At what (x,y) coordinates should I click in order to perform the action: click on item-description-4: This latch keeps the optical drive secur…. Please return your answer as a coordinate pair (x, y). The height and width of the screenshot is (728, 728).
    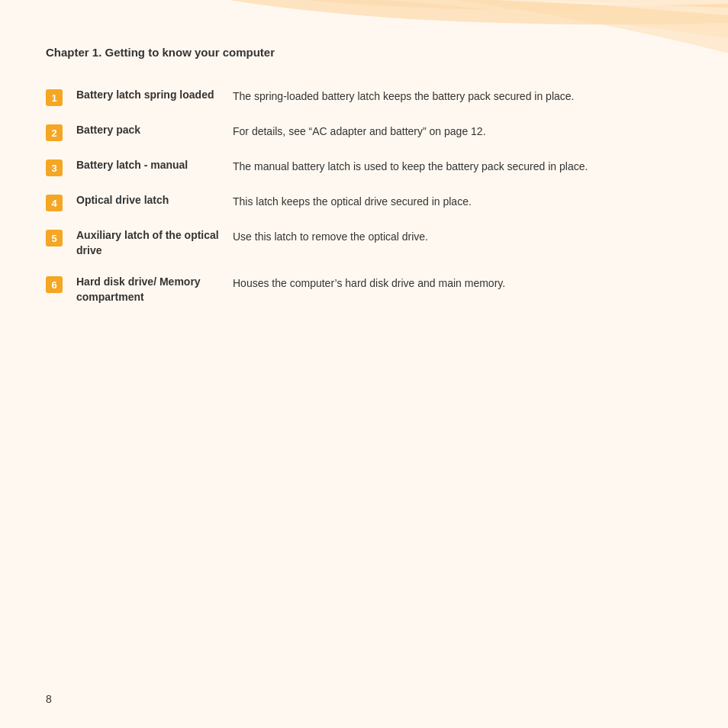
    Looking at the image, I should click on (458, 201).